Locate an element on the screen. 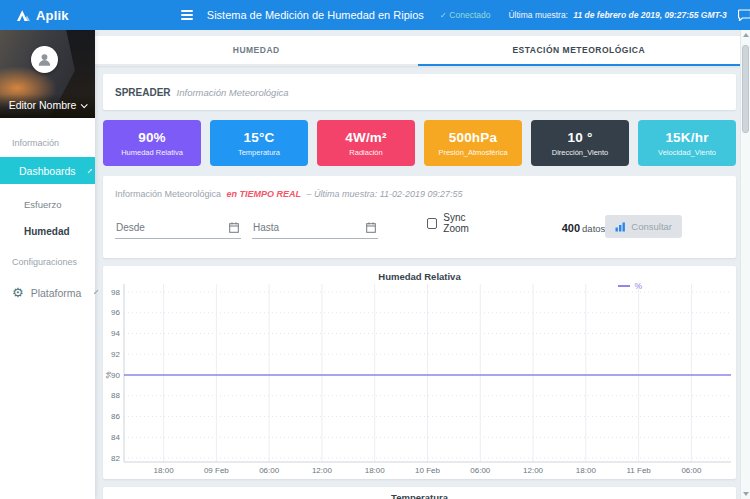 Image resolution: width=750 pixels, height=499 pixels. menu-toggle-icon is located at coordinates (187, 15).